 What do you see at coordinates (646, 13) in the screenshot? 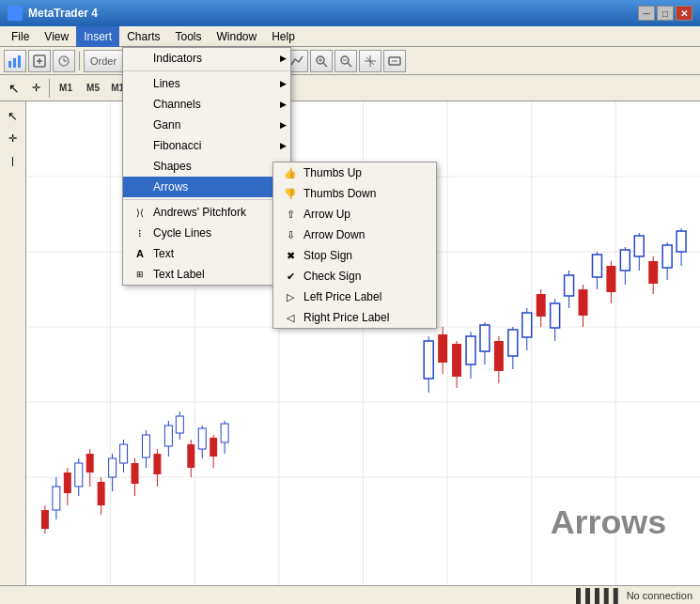
I see `minimize-button: ─` at bounding box center [646, 13].